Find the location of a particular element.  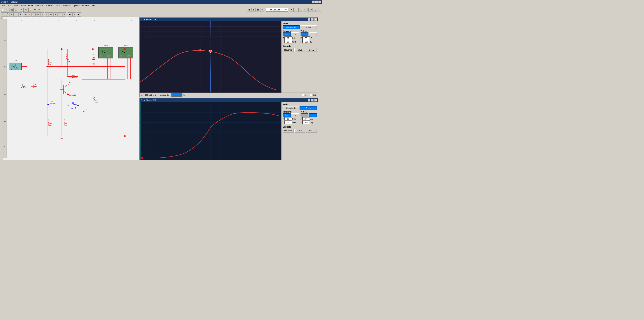

junction-btn: • is located at coordinates (16, 15).